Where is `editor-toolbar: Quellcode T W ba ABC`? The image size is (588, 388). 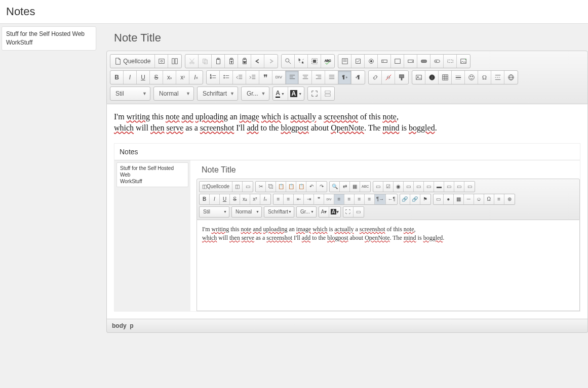 editor-toolbar: Quellcode T W ba ABC is located at coordinates (347, 77).